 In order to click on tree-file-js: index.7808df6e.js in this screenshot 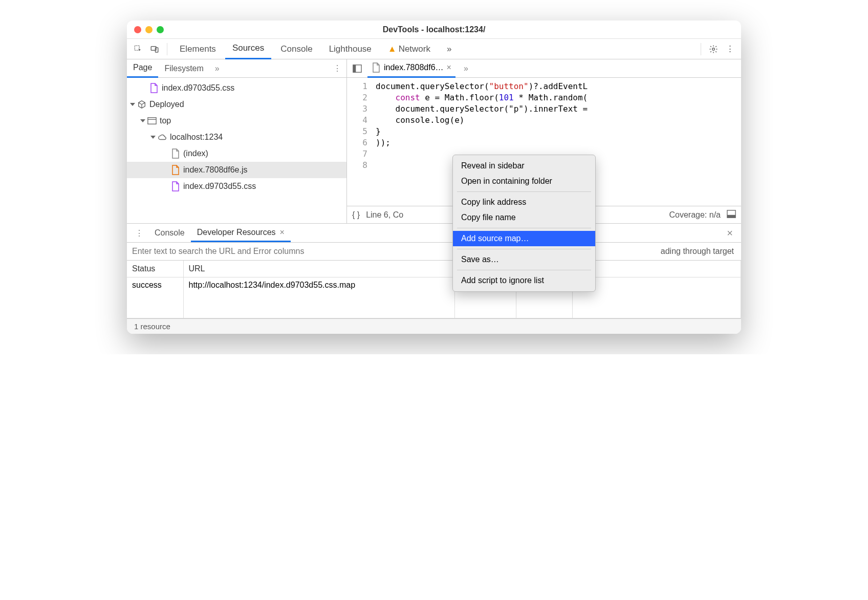, I will do `click(236, 170)`.